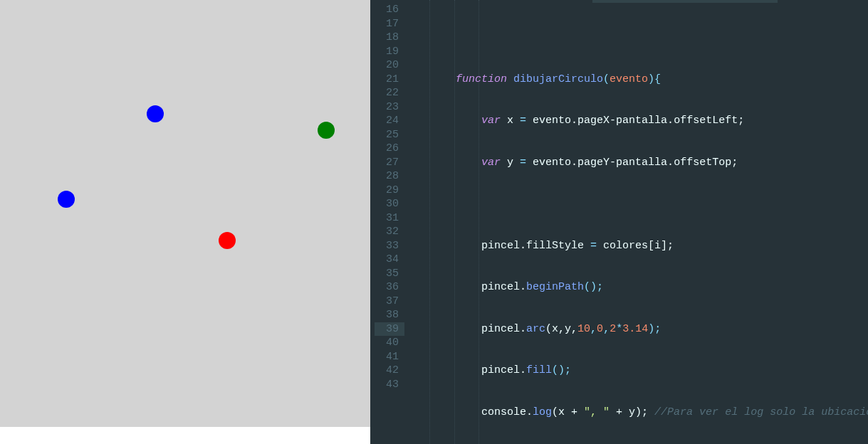 This screenshot has width=868, height=444. I want to click on line-number: 22, so click(389, 93).